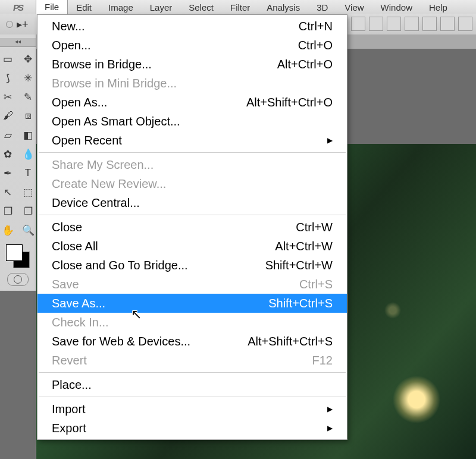 The image size is (476, 459). Describe the element at coordinates (192, 360) in the screenshot. I see `menu-item-revert: RevertF12` at that location.